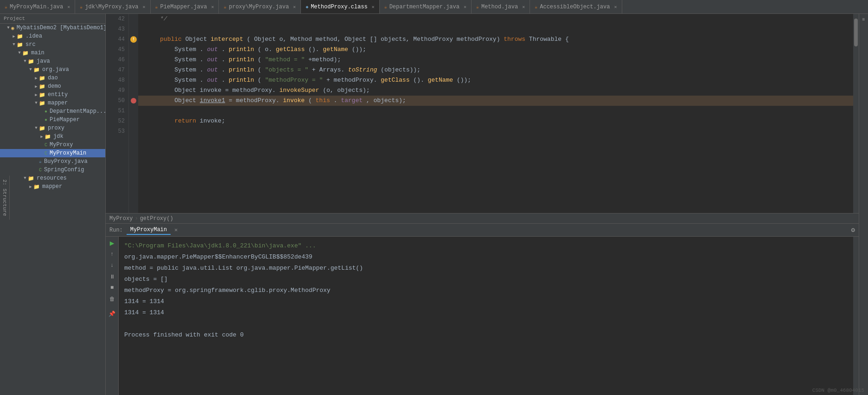 The width and height of the screenshot is (868, 395). Describe the element at coordinates (46, 111) in the screenshot. I see `interface-icon-dept: ●` at that location.